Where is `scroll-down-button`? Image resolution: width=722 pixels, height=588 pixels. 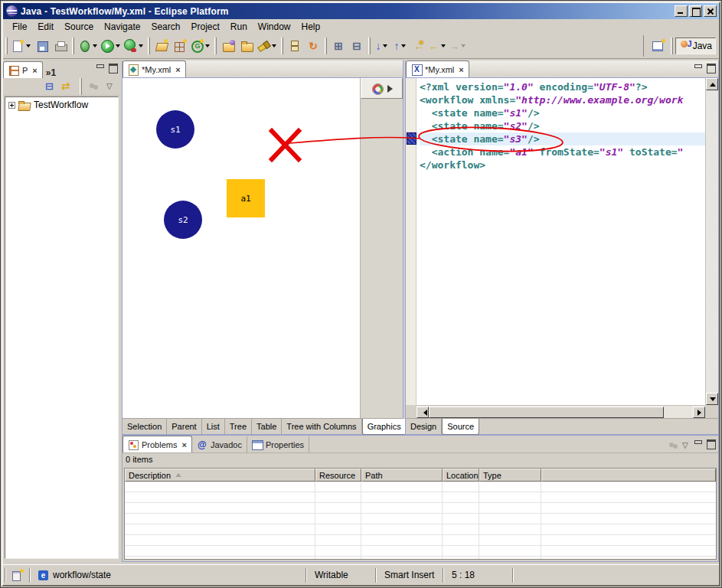 scroll-down-button is located at coordinates (712, 399).